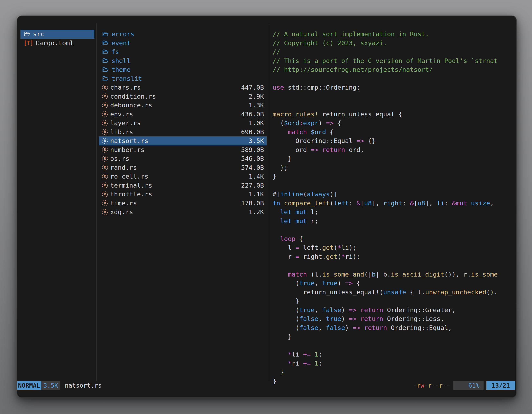  I want to click on file-size: 1.3K, so click(256, 105).